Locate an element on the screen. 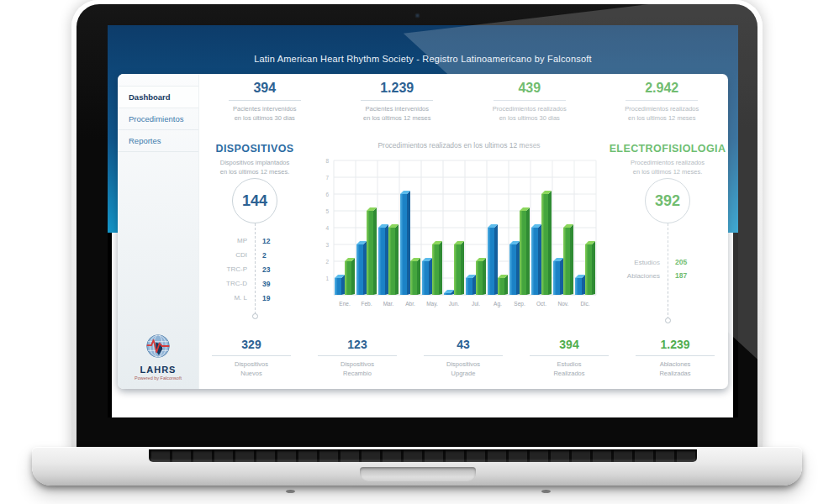 This screenshot has width=834, height=504. device-label: TRC-P is located at coordinates (227, 269).